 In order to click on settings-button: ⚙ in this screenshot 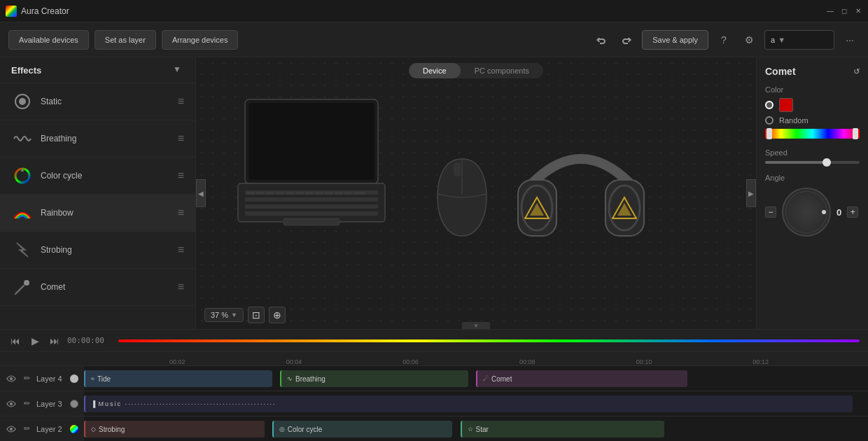, I will do `click(749, 40)`.